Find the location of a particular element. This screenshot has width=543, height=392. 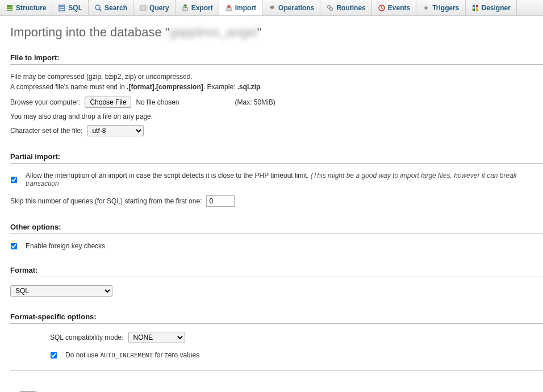

drag-drop-note: You may also drag and drop a file on any… is located at coordinates (277, 116).